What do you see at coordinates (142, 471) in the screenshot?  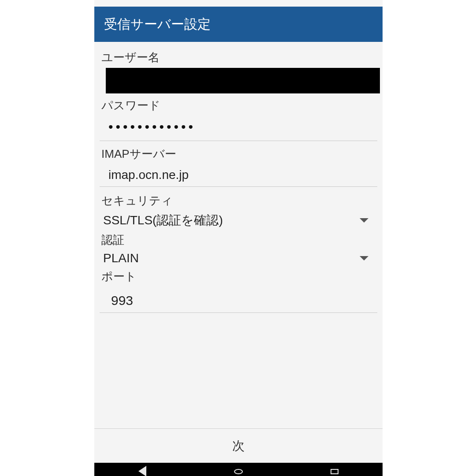 I see `back-icon` at bounding box center [142, 471].